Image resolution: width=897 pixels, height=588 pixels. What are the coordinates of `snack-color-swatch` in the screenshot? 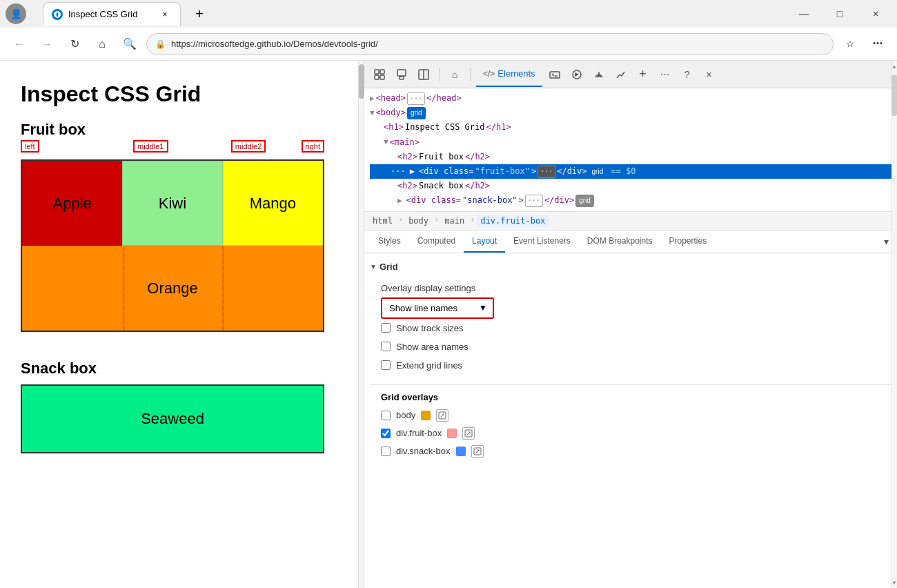 It's located at (461, 451).